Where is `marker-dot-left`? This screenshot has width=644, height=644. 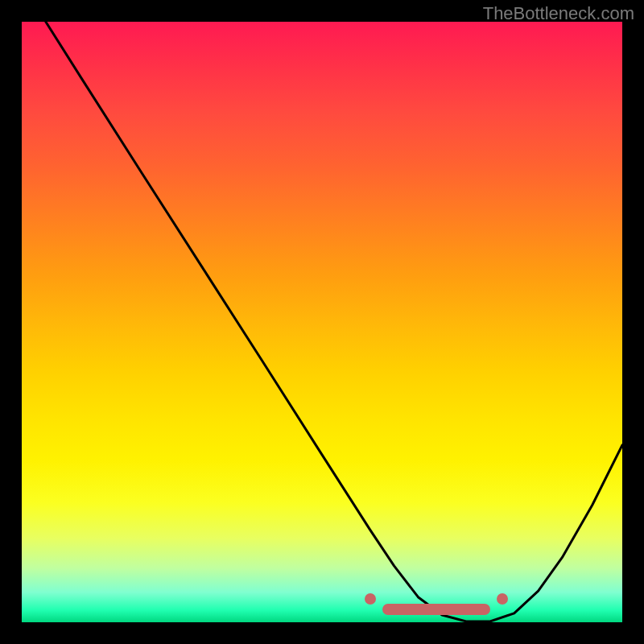
marker-dot-left is located at coordinates (370, 599).